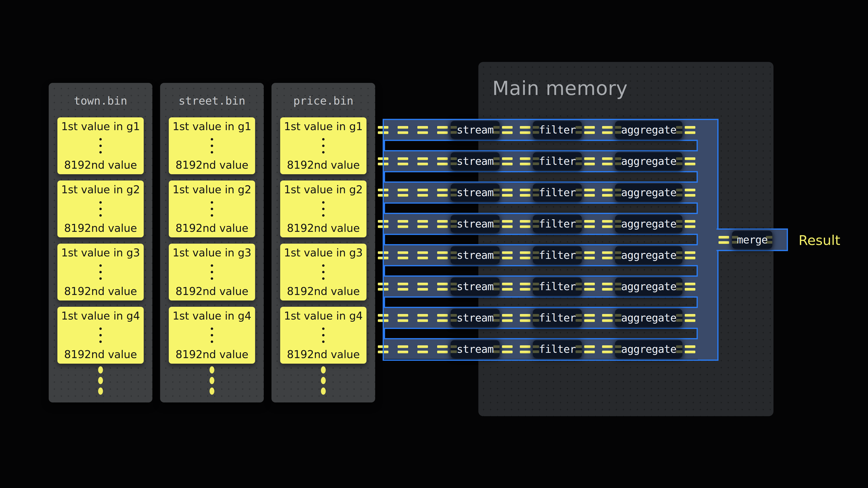  Describe the element at coordinates (323, 272) in the screenshot. I see `value-group-card: 1st value in g3 8192nd value` at that location.